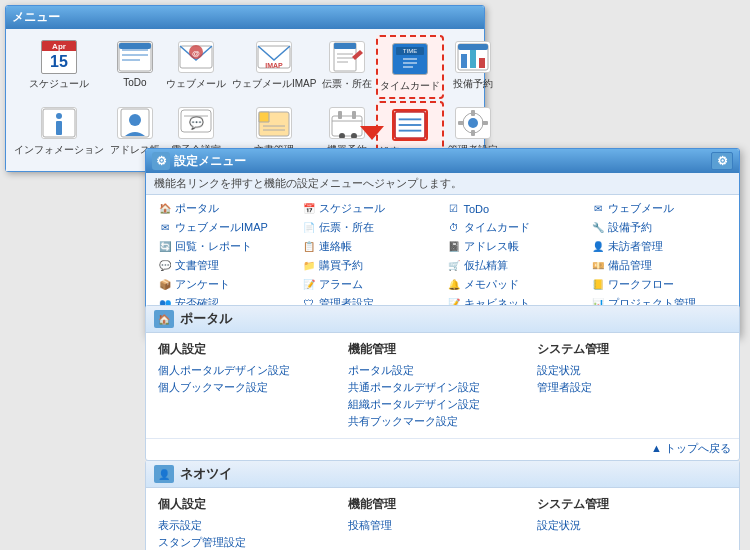 This screenshot has width=750, height=550. What do you see at coordinates (632, 350) in the screenshot?
I see `portal-system-header: システム管理` at bounding box center [632, 350].